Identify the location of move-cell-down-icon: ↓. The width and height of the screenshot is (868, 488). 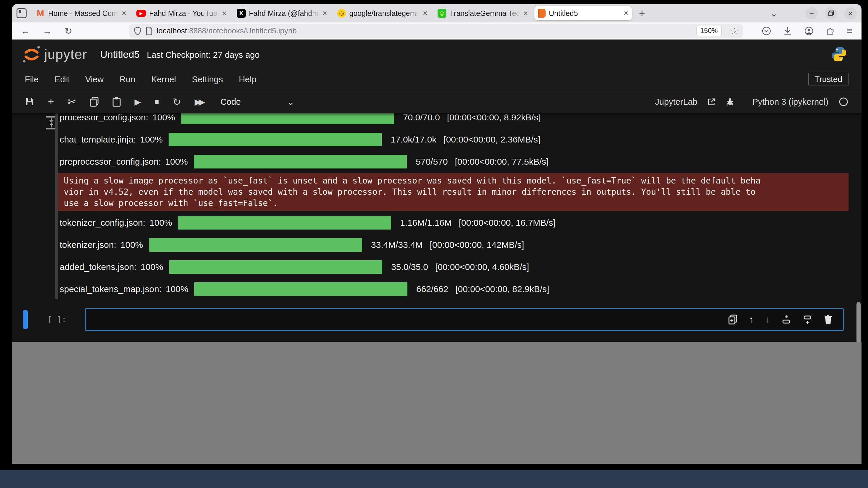
(768, 320).